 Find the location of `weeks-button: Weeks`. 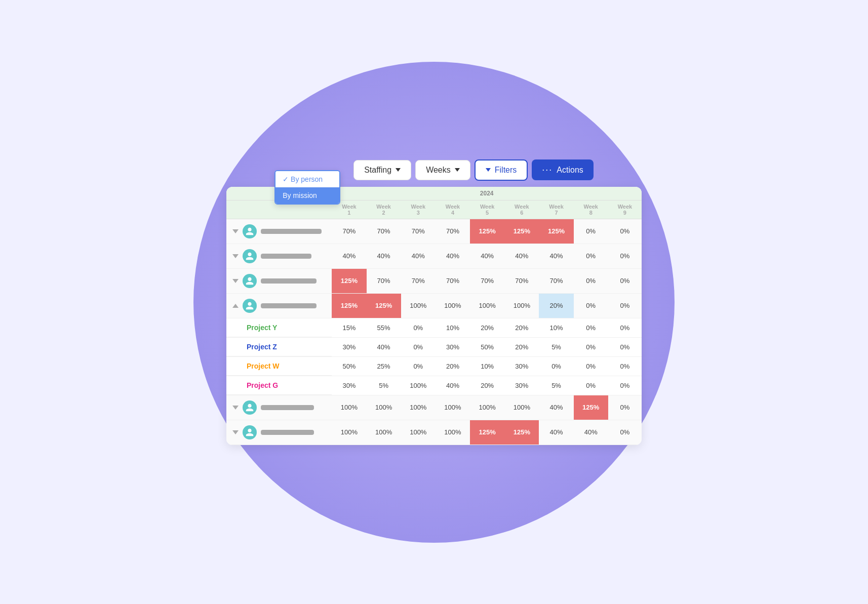

weeks-button: Weeks is located at coordinates (443, 170).